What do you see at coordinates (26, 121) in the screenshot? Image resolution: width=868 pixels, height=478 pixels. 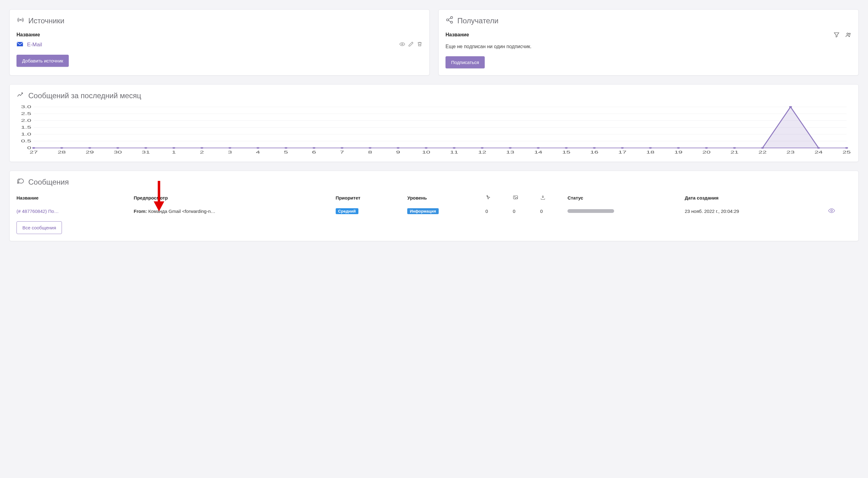 I see `svg-text: 2.0` at bounding box center [26, 121].